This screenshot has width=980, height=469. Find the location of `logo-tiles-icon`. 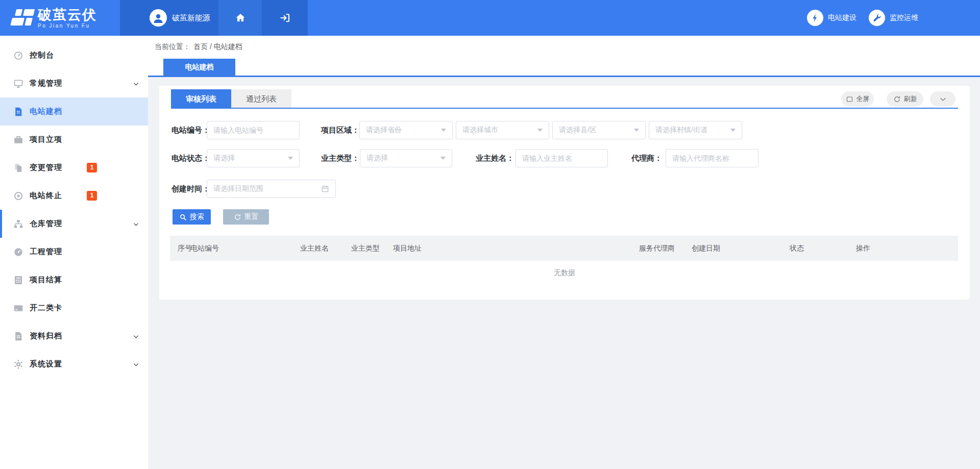

logo-tiles-icon is located at coordinates (22, 18).